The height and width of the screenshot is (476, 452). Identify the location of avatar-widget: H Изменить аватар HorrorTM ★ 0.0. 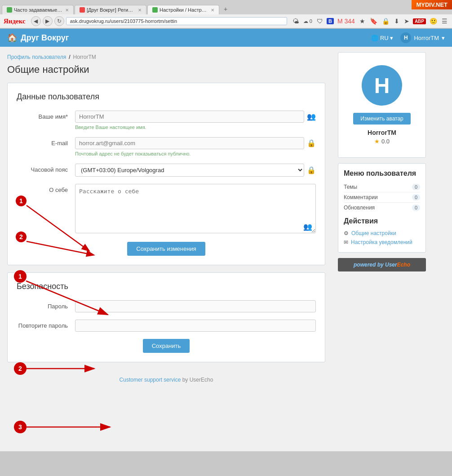
(382, 105).